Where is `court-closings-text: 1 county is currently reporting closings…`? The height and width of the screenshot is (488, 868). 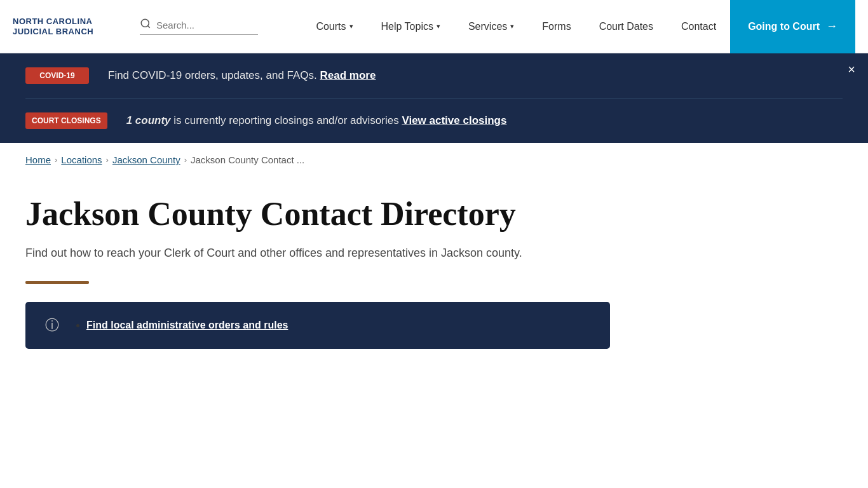
court-closings-text: 1 county is currently reporting closings… is located at coordinates (316, 121).